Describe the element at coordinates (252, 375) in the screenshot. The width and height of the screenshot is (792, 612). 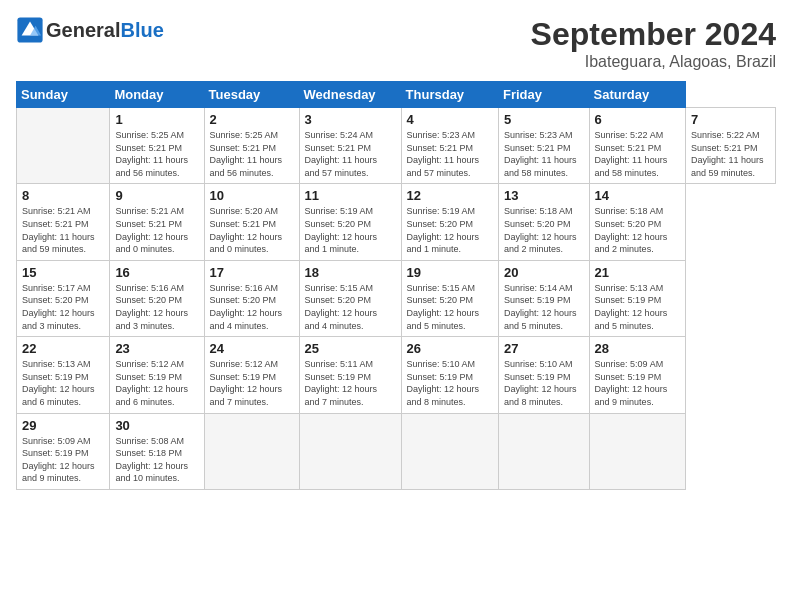
I see `calendar-cell: 24Sunrise: 5:12 AM Sunset: 5:19 PM Dayli…` at that location.